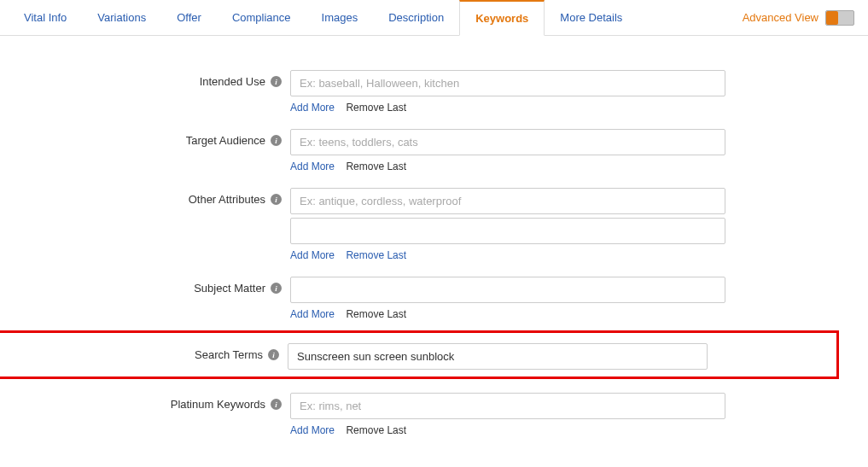 The image size is (868, 467). I want to click on tab-offer: Offer, so click(189, 17).